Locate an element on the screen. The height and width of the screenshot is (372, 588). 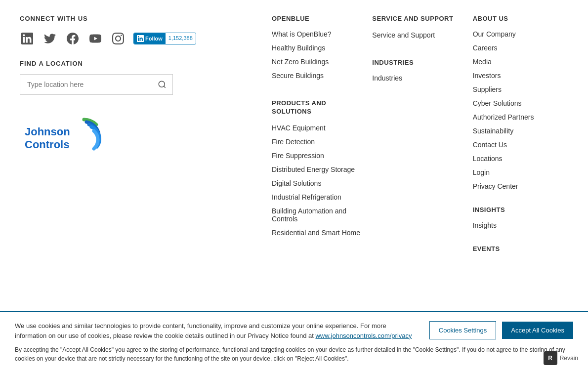
nav-link-healthy-buildings: Healthy Buildings is located at coordinates (319, 48).